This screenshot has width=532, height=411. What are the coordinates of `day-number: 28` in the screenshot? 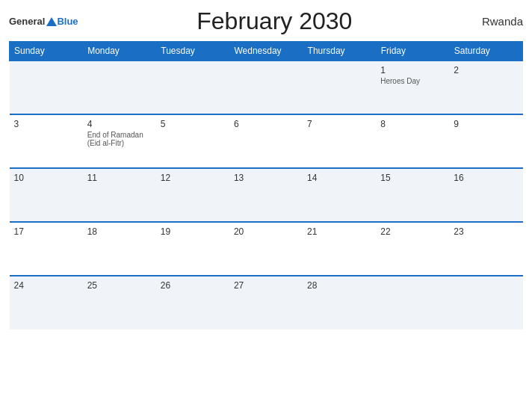 It's located at (339, 285).